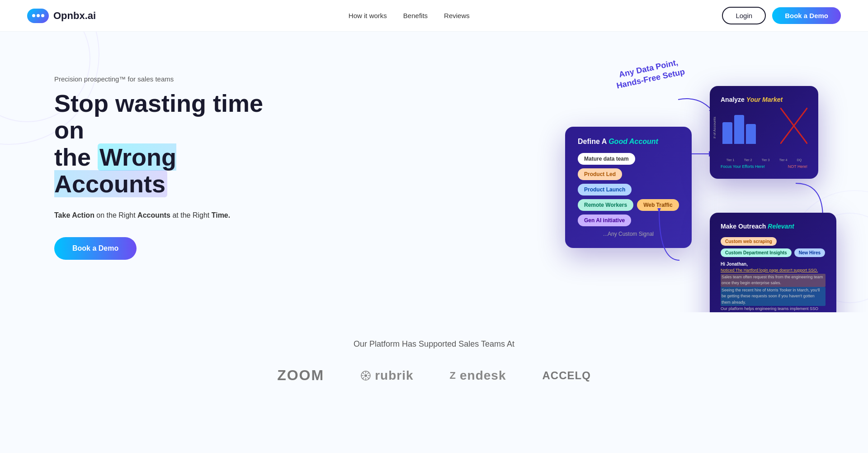 The height and width of the screenshot is (453, 868). I want to click on bar-tier1, so click(727, 133).